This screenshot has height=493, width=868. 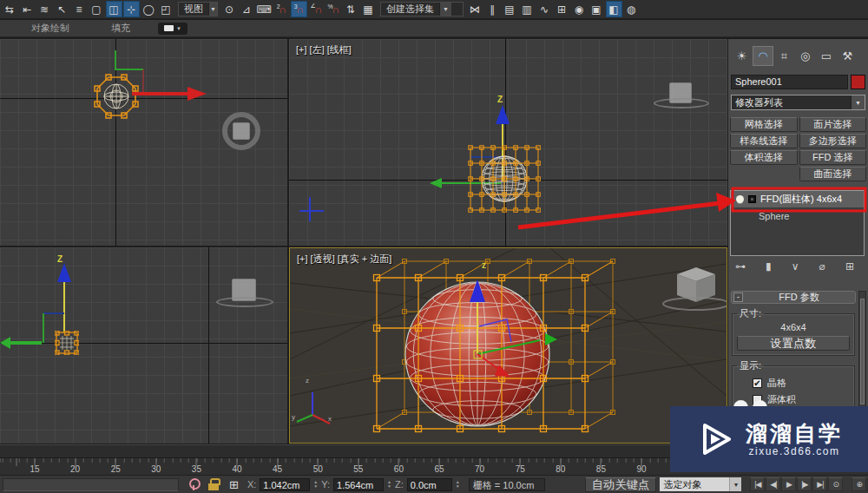 What do you see at coordinates (797, 200) in the screenshot?
I see `modifier-stack-row: FFD(圆柱体) 4x6x4` at bounding box center [797, 200].